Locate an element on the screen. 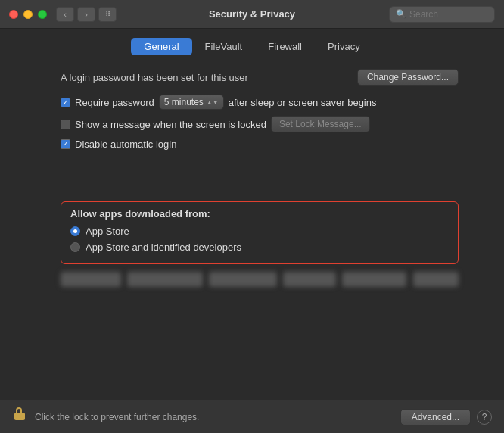 The height and width of the screenshot is (433, 504). back-button: ‹ is located at coordinates (65, 14).